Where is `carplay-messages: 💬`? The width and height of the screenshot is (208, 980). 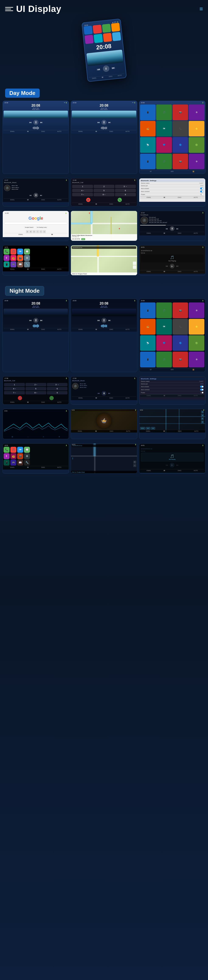 carplay-messages: 💬 is located at coordinates (27, 252).